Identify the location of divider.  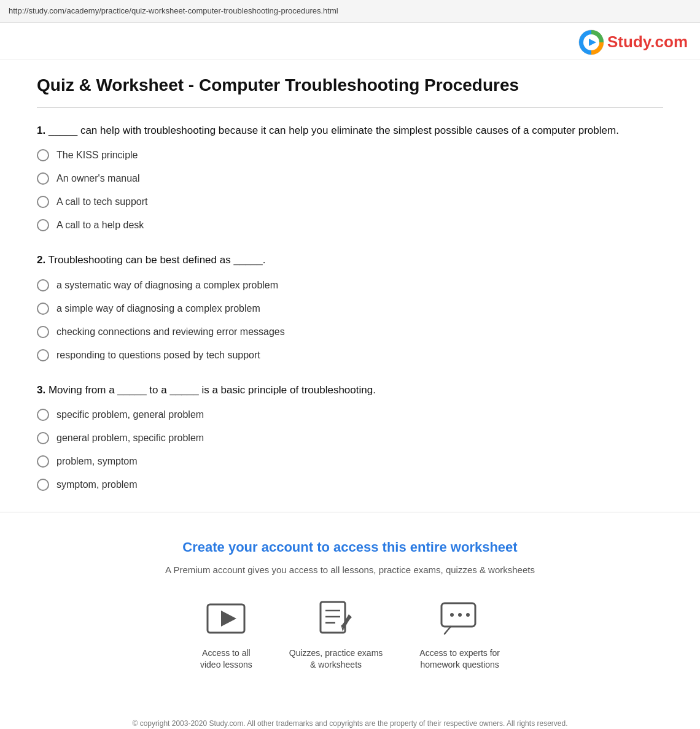
(350, 108).